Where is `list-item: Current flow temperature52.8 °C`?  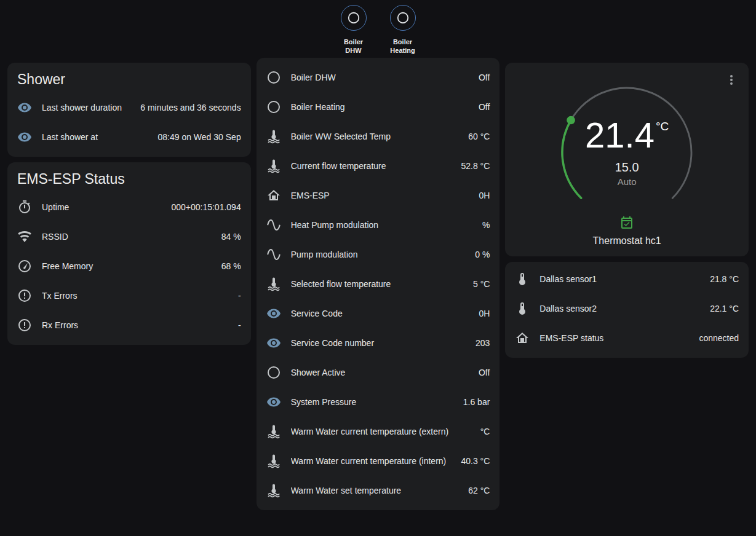
list-item: Current flow temperature52.8 °C is located at coordinates (378, 166).